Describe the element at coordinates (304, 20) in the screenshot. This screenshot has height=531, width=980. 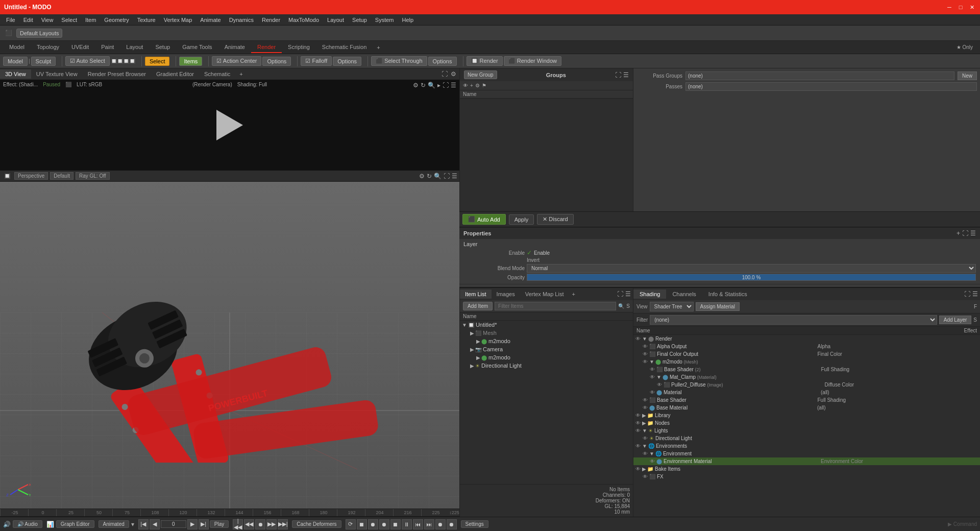
I see `menu-maxtomodo: MaxToModo` at that location.